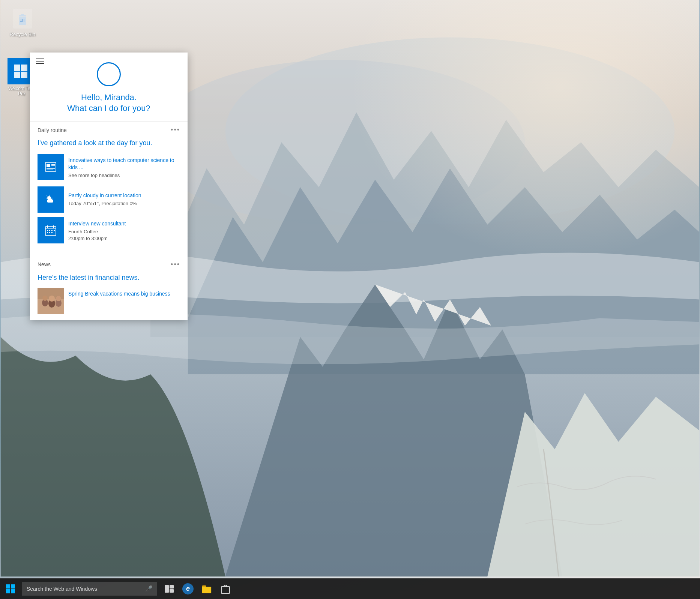 Image resolution: width=700 pixels, height=599 pixels. What do you see at coordinates (109, 296) in the screenshot?
I see `news-section-body: Here's the latest in financial news.` at bounding box center [109, 296].